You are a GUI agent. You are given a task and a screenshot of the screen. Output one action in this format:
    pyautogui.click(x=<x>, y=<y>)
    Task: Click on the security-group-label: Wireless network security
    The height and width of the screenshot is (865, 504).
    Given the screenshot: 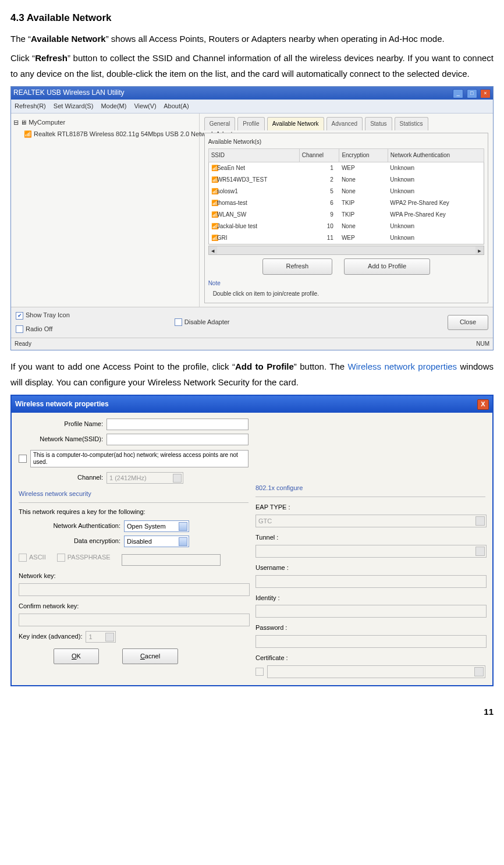 What is the action you would take?
    pyautogui.click(x=134, y=494)
    